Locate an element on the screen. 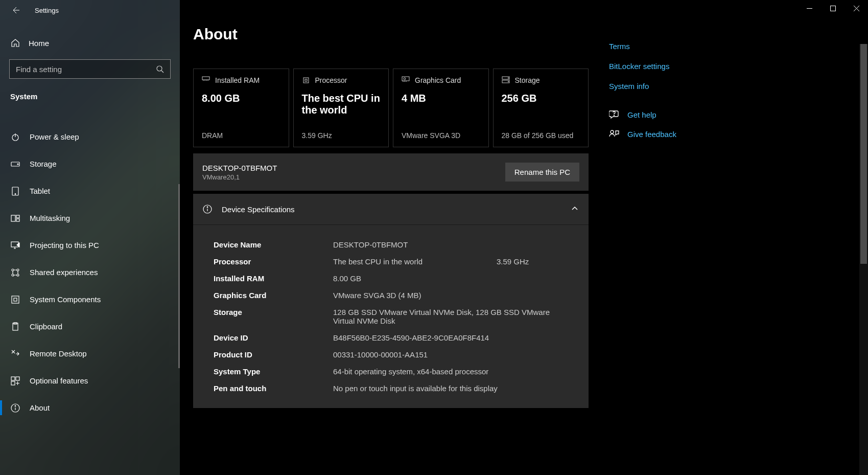 This screenshot has height=475, width=868. main-scrollbar is located at coordinates (863, 260).